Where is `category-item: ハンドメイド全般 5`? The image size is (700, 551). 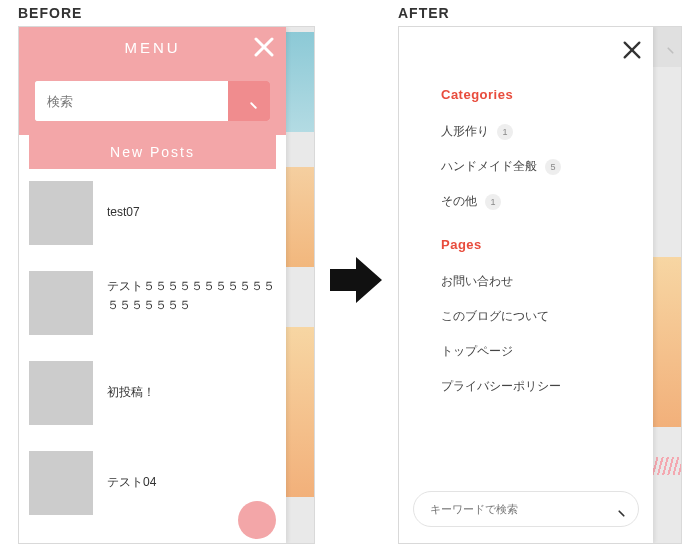 category-item: ハンドメイド全般 5 is located at coordinates (526, 166).